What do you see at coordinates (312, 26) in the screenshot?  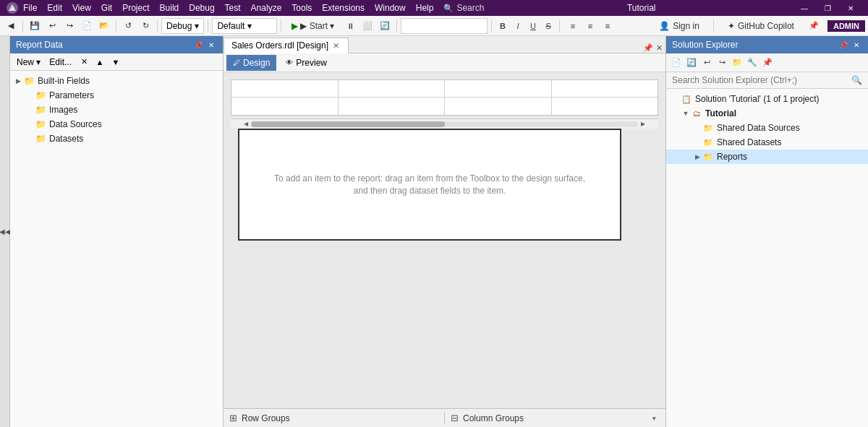 I see `start-button: ▶ ▶ Start ▾` at bounding box center [312, 26].